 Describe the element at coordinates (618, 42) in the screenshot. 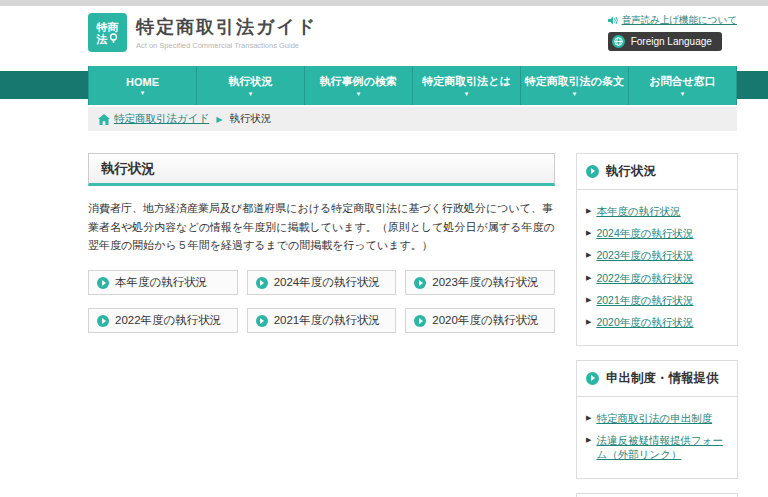

I see `globe-icon` at that location.